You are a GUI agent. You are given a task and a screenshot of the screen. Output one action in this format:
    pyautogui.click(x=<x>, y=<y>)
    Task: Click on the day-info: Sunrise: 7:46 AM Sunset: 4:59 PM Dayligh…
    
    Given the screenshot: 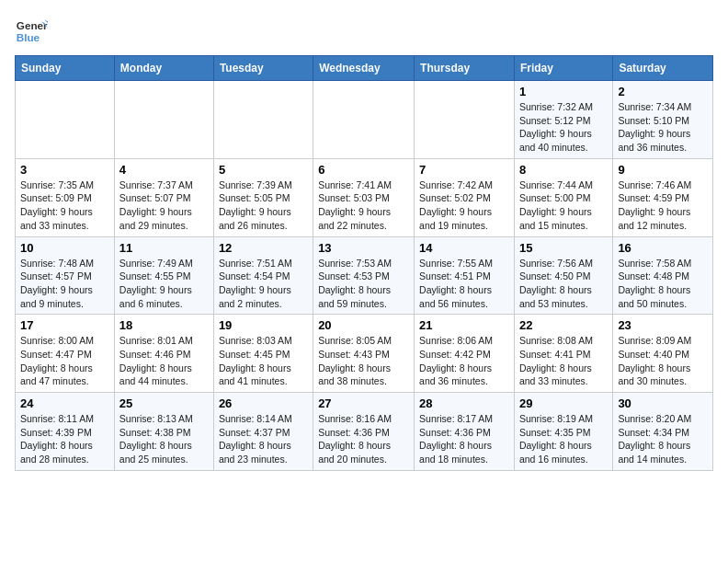 What is the action you would take?
    pyautogui.click(x=663, y=206)
    